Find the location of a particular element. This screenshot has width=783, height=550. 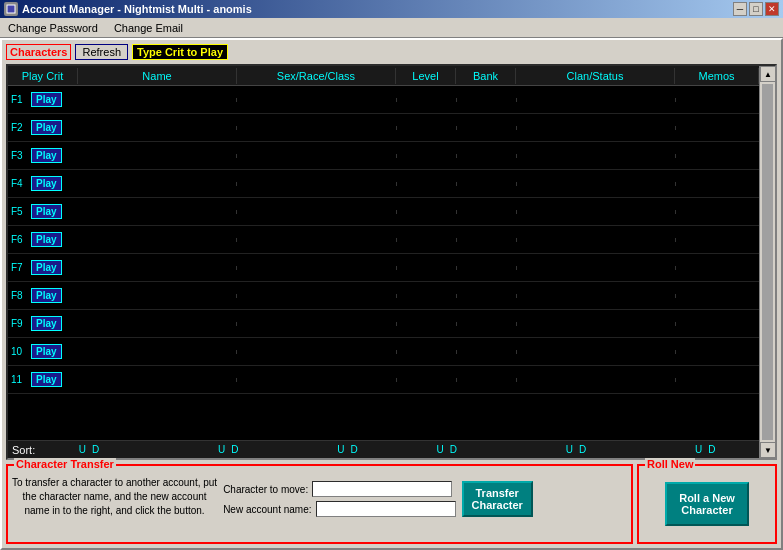

sort-clan-d: D is located at coordinates (582, 450).